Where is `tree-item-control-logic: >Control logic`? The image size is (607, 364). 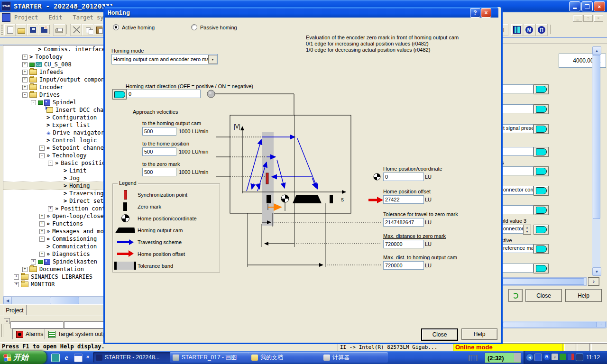
tree-item-control-logic: >Control logic is located at coordinates (55, 140).